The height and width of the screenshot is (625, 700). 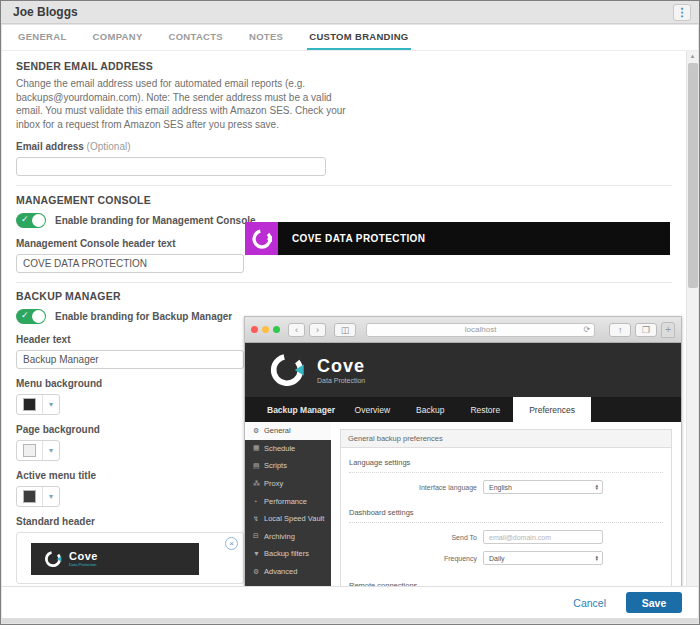 I want to click on preview-sidebar-item-local-speed-vault: ↯Local Speed Vault, so click(x=288, y=519).